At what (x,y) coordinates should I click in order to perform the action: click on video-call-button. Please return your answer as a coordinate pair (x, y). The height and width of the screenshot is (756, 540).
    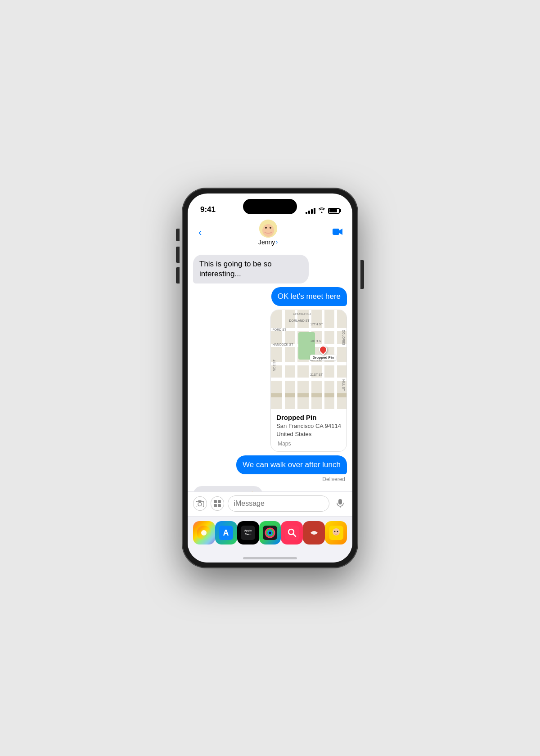
    Looking at the image, I should click on (338, 233).